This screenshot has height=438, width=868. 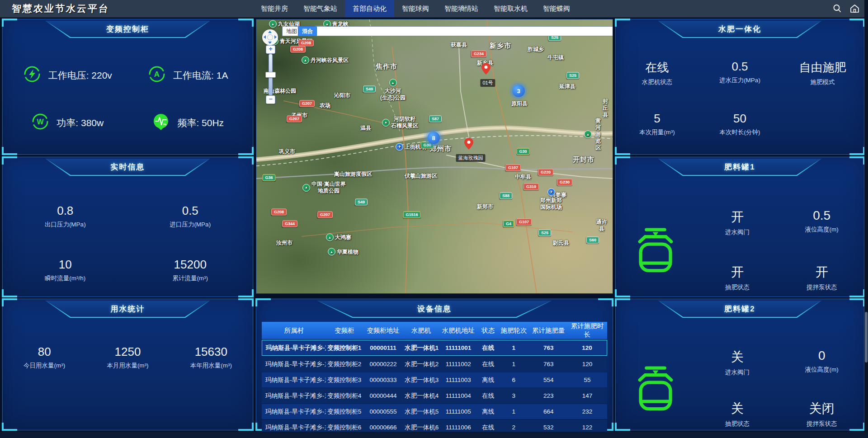 I want to click on table-column-header: 状态, so click(x=488, y=330).